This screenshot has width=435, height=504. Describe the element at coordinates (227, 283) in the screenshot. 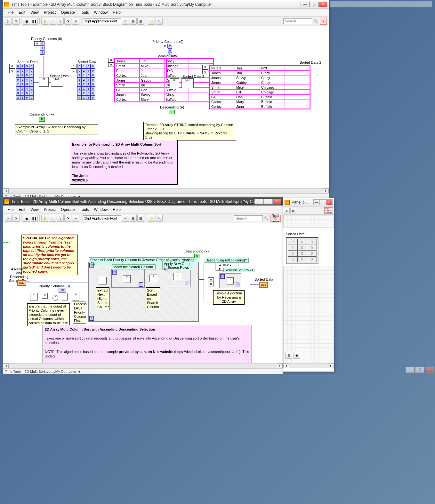

I see `case-structure: ◄ True ▾ ► Reverse 2D Rows N ↕ i 00 Simp…` at that location.